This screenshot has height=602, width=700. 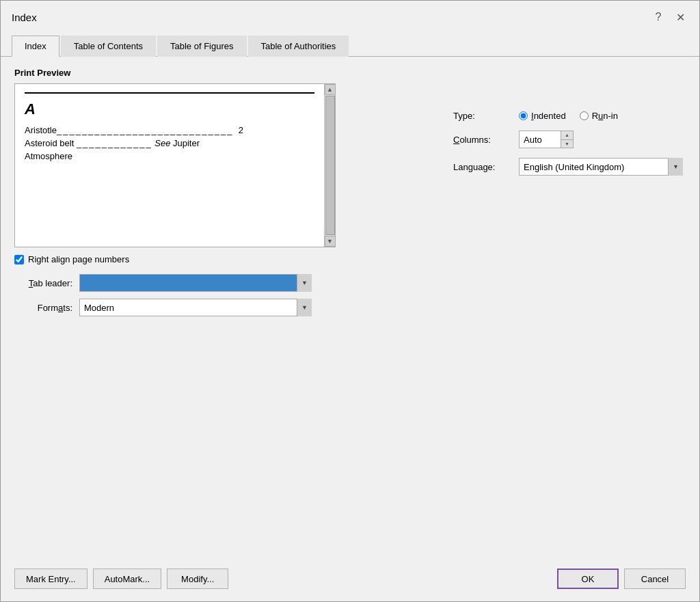 What do you see at coordinates (44, 307) in the screenshot?
I see `formats-label: Formats:` at bounding box center [44, 307].